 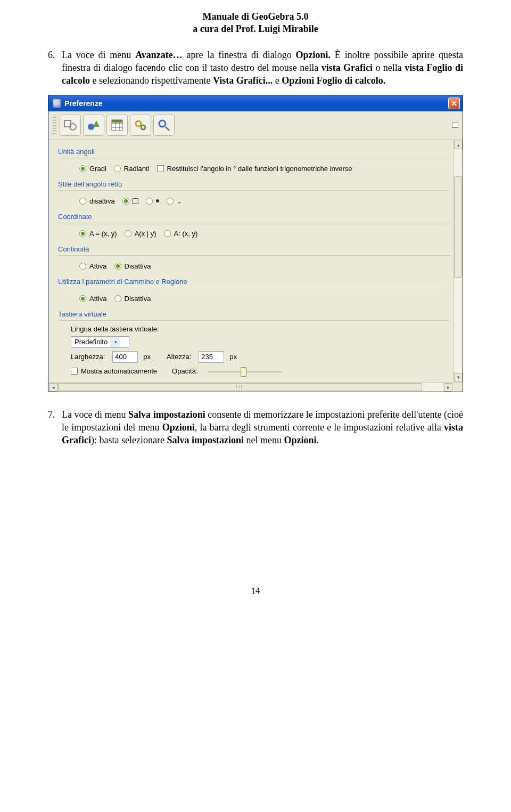 I want to click on radio-rightangle-square, so click(x=130, y=201).